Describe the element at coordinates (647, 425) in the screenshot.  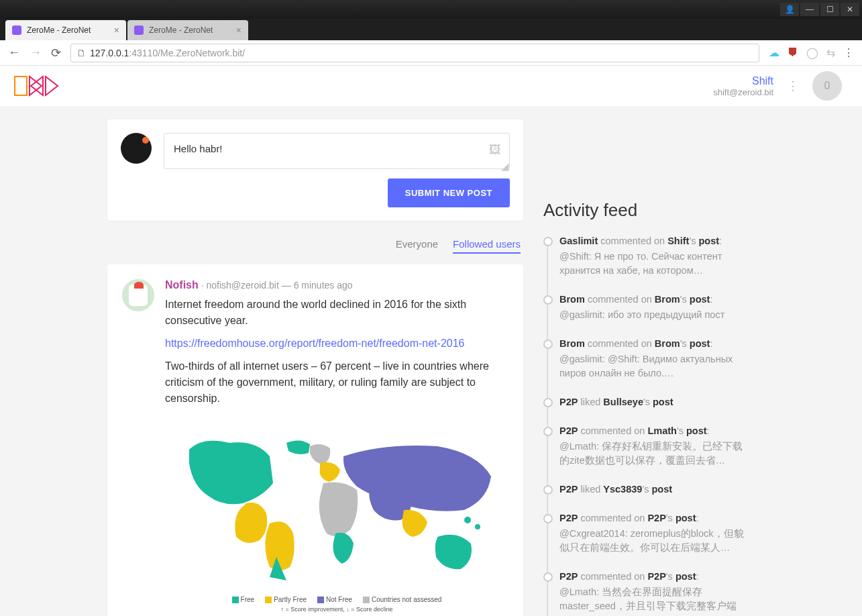
I see `activity-list: Gaslimit commented on Shift's post:@Shif…` at that location.